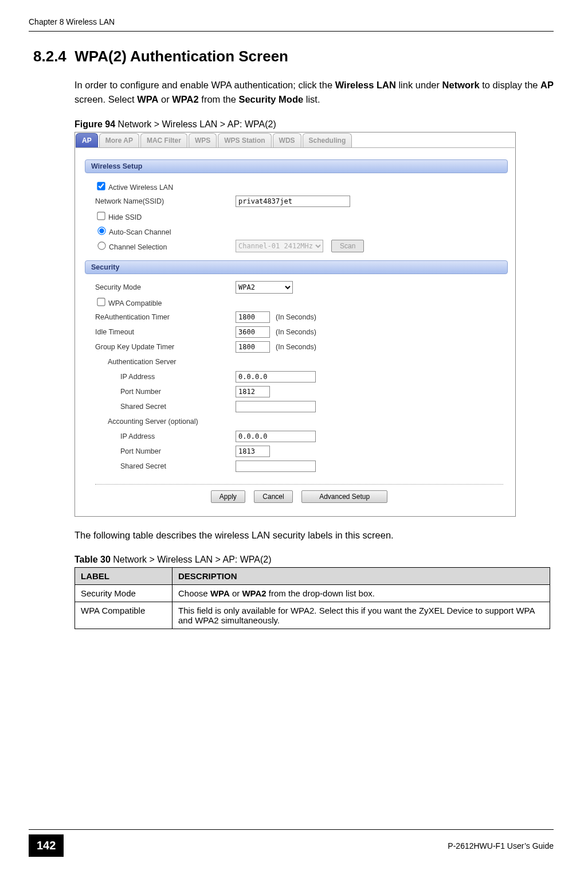 The height and width of the screenshot is (874, 588). Describe the element at coordinates (101, 186) in the screenshot. I see `active-wlan-checkbox` at that location.